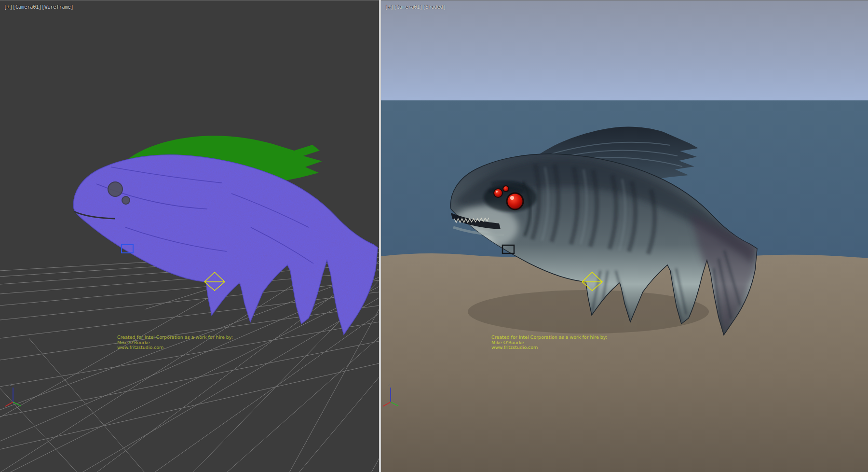 Image resolution: width=868 pixels, height=472 pixels. What do you see at coordinates (434, 7) in the screenshot?
I see `viewport-shading-menu: [Shaded]` at bounding box center [434, 7].